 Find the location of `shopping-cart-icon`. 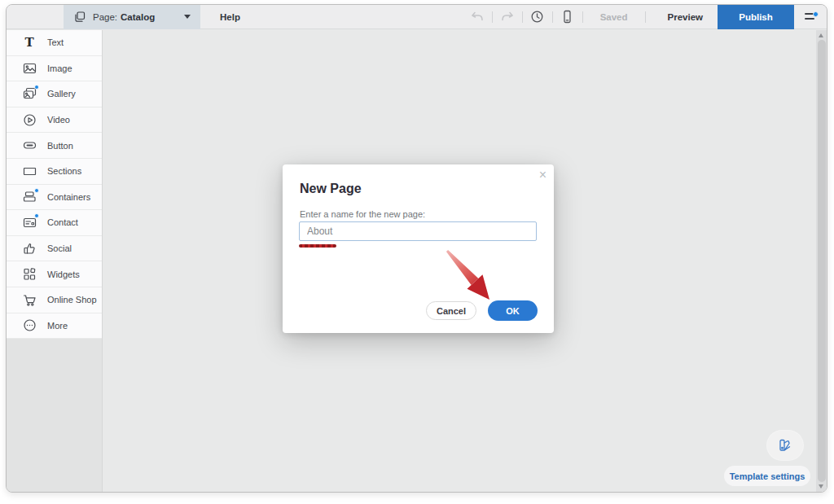

shopping-cart-icon is located at coordinates (29, 300).